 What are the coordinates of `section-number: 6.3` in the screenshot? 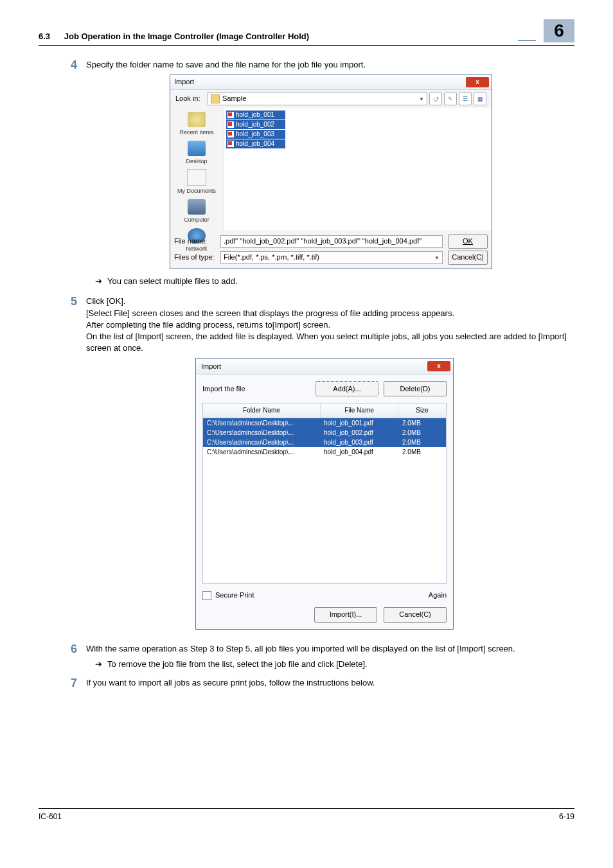 It's located at (44, 36).